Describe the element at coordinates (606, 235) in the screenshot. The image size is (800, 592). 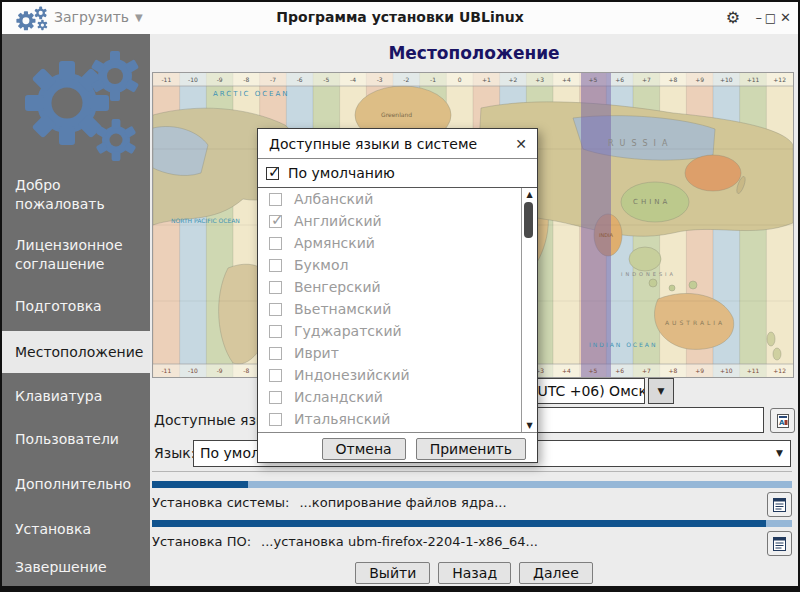
I see `map-label-india: INDIA` at that location.